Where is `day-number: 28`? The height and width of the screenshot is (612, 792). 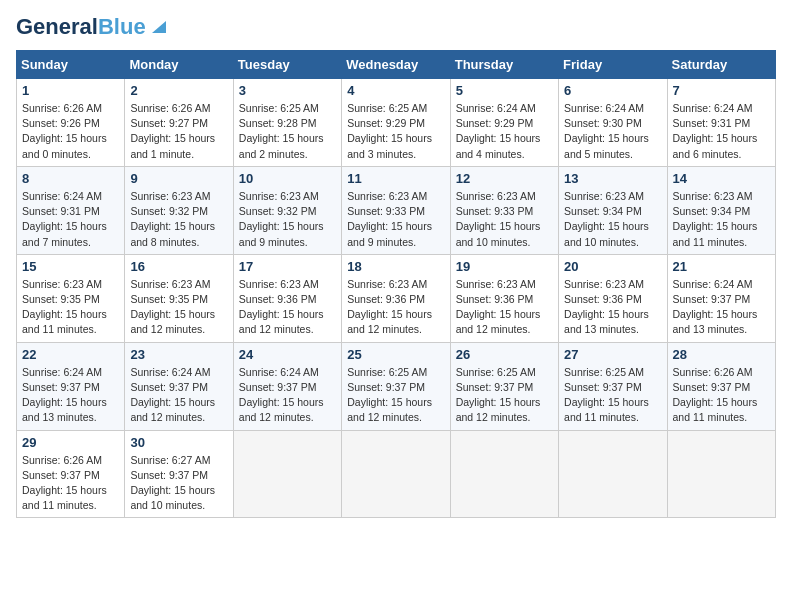 day-number: 28 is located at coordinates (722, 354).